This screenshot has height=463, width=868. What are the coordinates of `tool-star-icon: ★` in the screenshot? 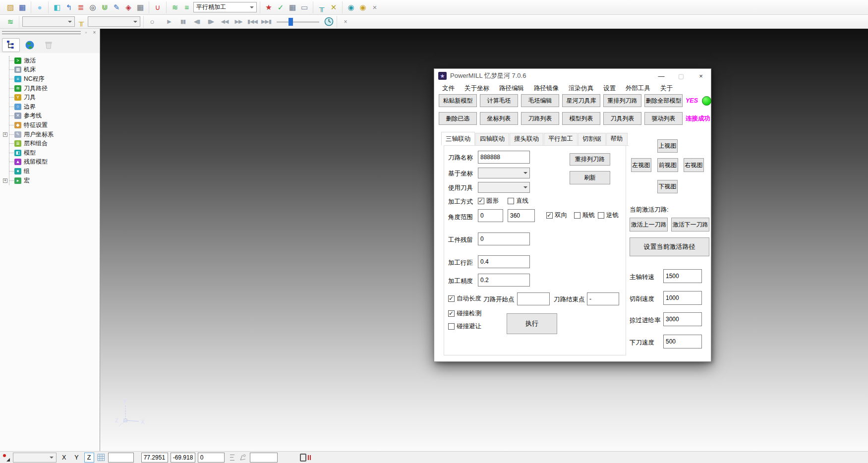 It's located at (269, 7).